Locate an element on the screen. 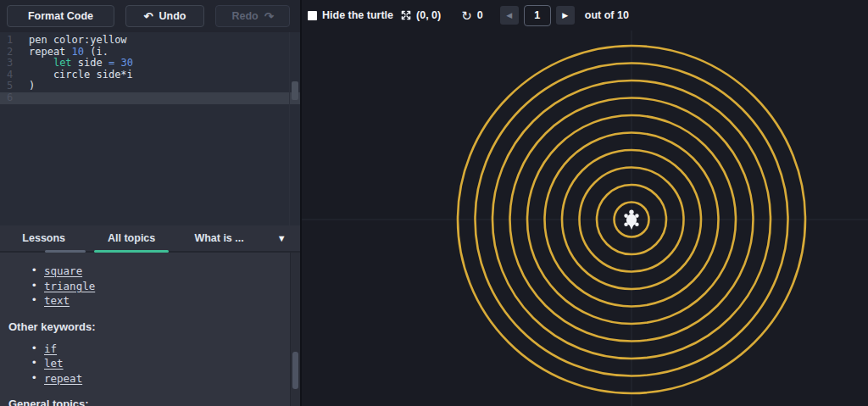  list-item: triangle is located at coordinates (154, 286).